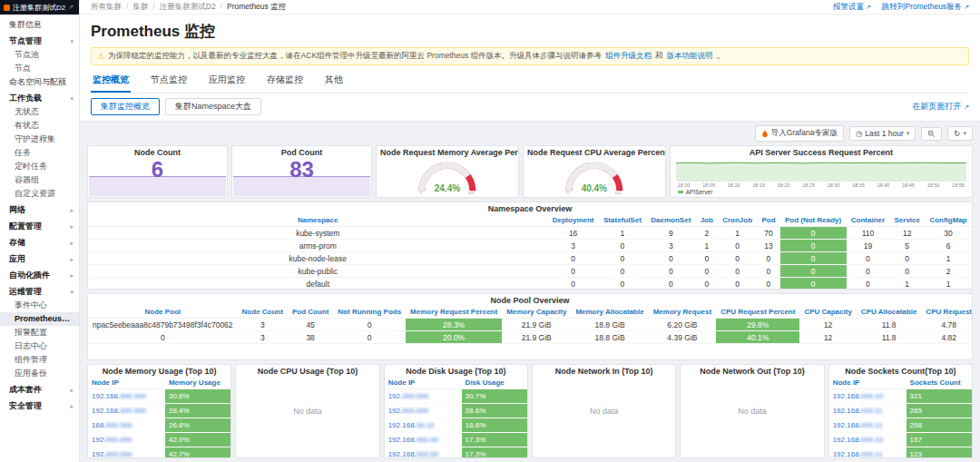 The image size is (980, 462). What do you see at coordinates (163, 338) in the screenshot?
I see `node-pool-link: 0` at bounding box center [163, 338].